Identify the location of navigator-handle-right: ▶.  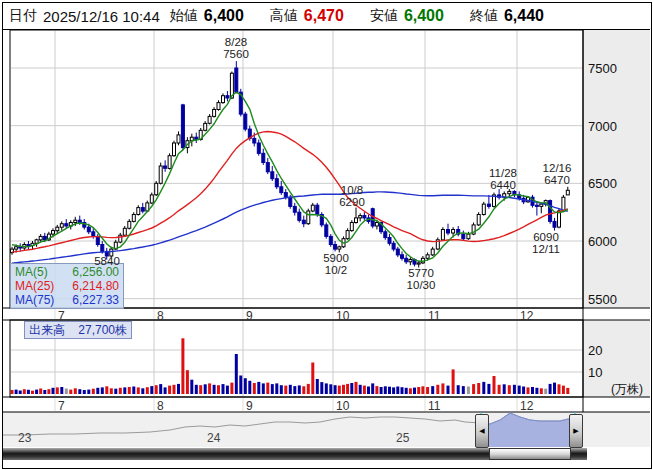
(576, 431).